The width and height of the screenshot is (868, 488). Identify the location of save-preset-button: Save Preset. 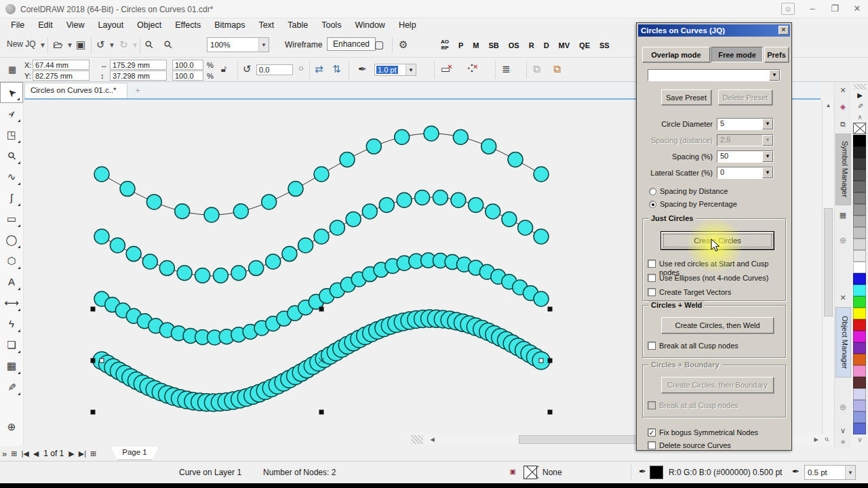
(686, 98).